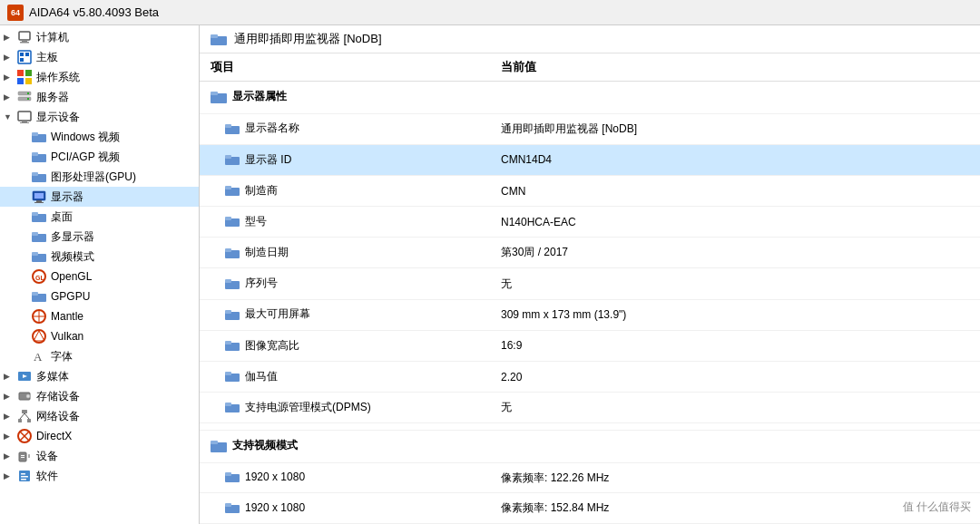 This screenshot has width=980, height=524. Describe the element at coordinates (590, 129) in the screenshot. I see `table-row: 显示器名称 通用即插即用监视器 [NoDB]` at that location.